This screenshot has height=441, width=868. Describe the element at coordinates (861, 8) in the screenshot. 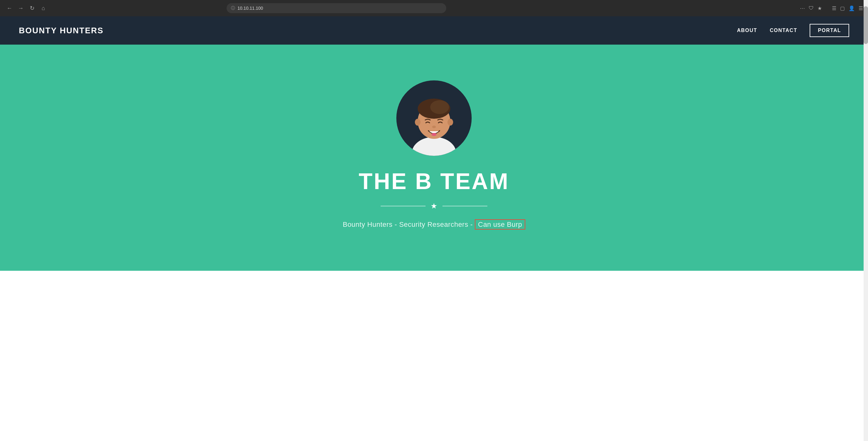

I see `menu-icon: ☰` at that location.